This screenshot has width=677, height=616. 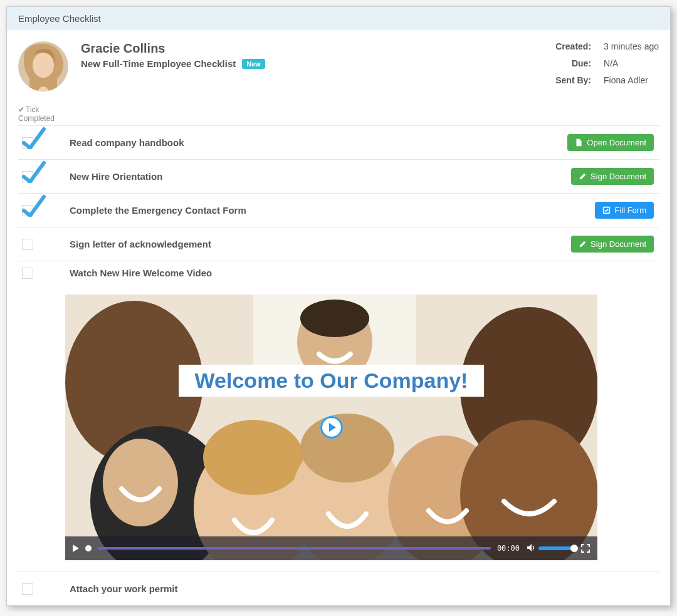 I want to click on video-progress-track, so click(x=295, y=548).